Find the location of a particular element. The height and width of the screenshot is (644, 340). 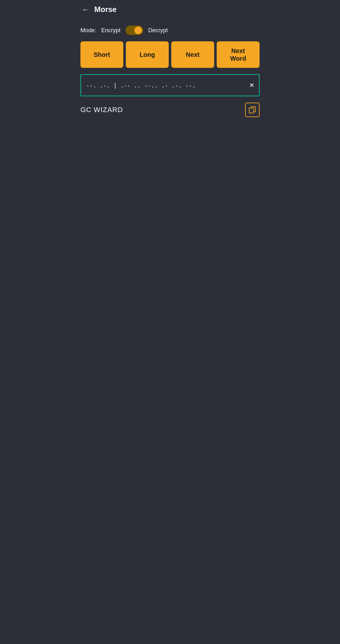

mode-toggle is located at coordinates (134, 30).